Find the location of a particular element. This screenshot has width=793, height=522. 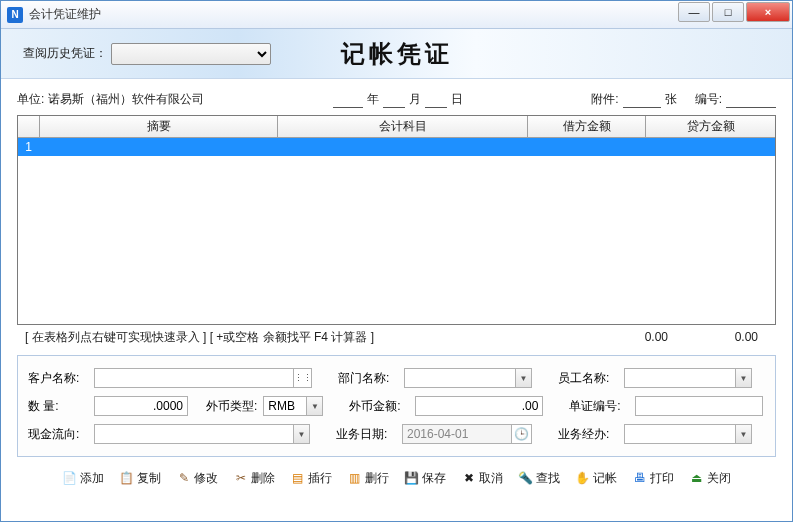

attach-unit: 张 is located at coordinates (671, 100).